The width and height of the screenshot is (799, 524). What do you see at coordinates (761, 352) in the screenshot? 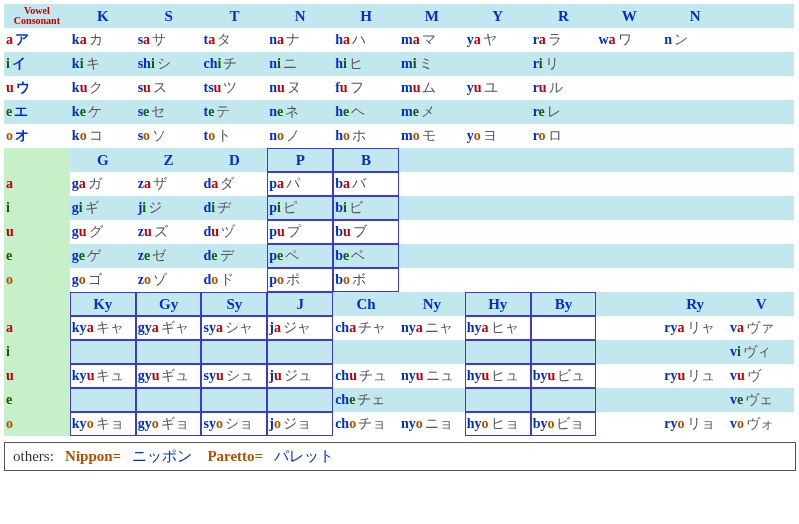
I see `cell3-i-10: viヴィ` at bounding box center [761, 352].